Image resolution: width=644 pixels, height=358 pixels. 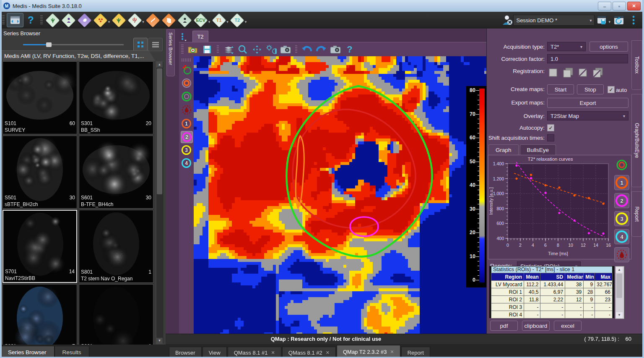 I want to click on acquisition-type-dropdown: T2*▾, so click(x=566, y=47).